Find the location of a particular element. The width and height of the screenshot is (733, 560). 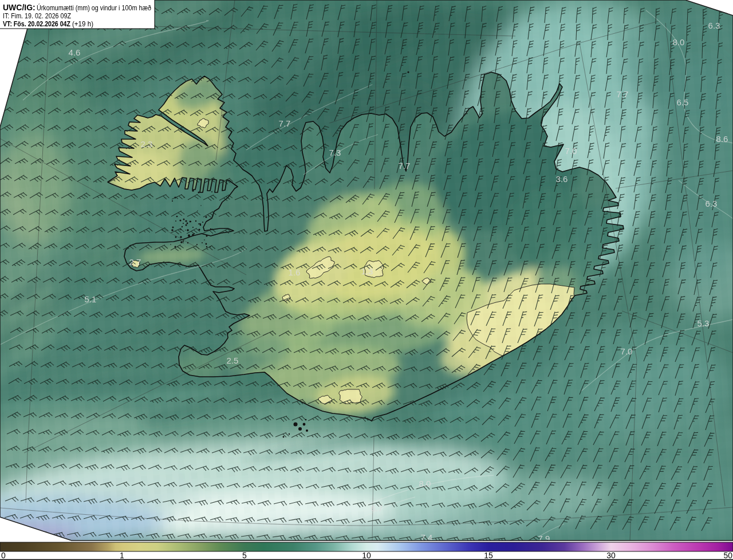

svg-text: 50 is located at coordinates (728, 555).